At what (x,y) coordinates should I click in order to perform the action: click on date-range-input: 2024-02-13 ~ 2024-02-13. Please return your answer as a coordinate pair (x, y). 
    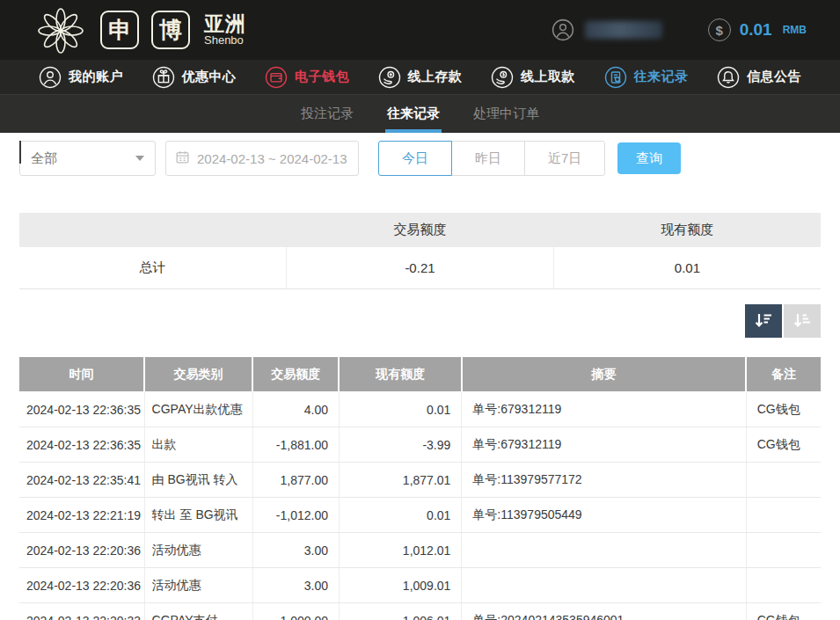
    Looking at the image, I should click on (262, 158).